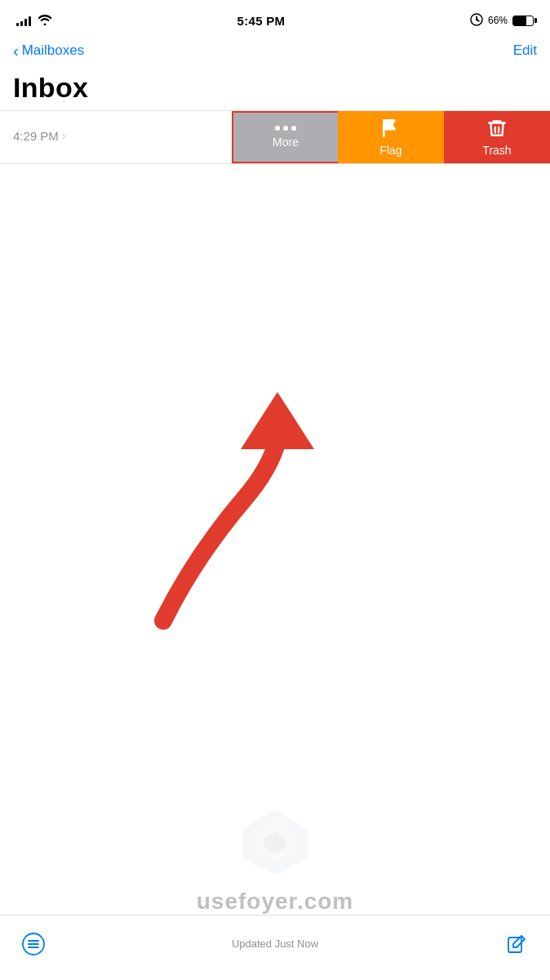  I want to click on flag-label: Flag, so click(390, 150).